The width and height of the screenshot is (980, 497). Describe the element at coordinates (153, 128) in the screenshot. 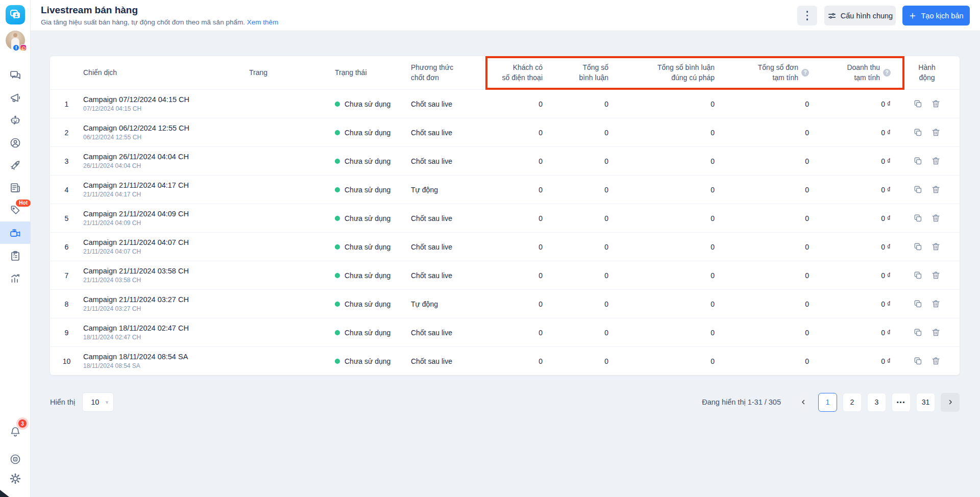

I see `campaign-name: Campaign 06/12/2024 12:55 CH` at that location.